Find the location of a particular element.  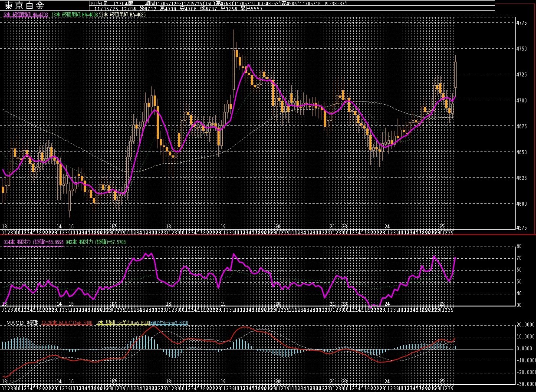

hour-label-rsi: 9 is located at coordinates (452, 309).